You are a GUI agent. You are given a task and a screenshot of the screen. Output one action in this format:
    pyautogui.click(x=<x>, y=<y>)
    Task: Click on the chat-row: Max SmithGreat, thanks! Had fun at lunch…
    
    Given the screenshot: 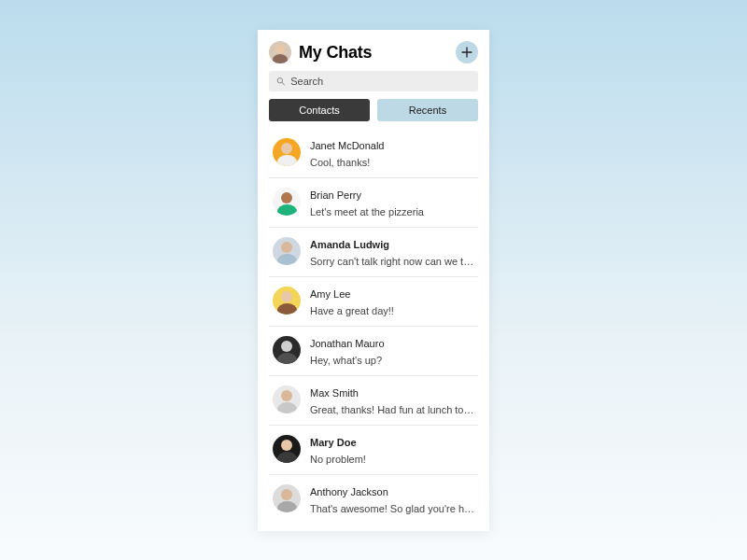 What is the action you would take?
    pyautogui.click(x=374, y=401)
    